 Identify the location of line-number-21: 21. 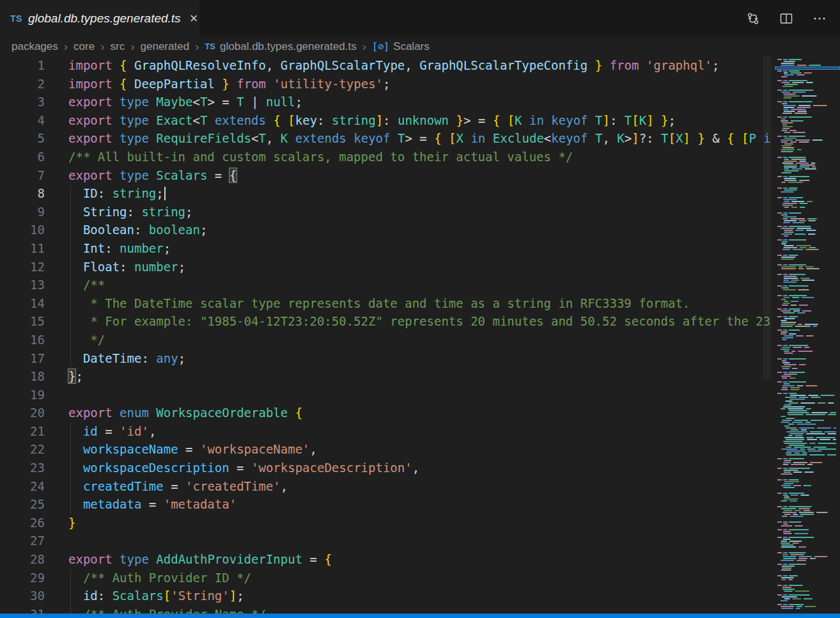
(22, 431).